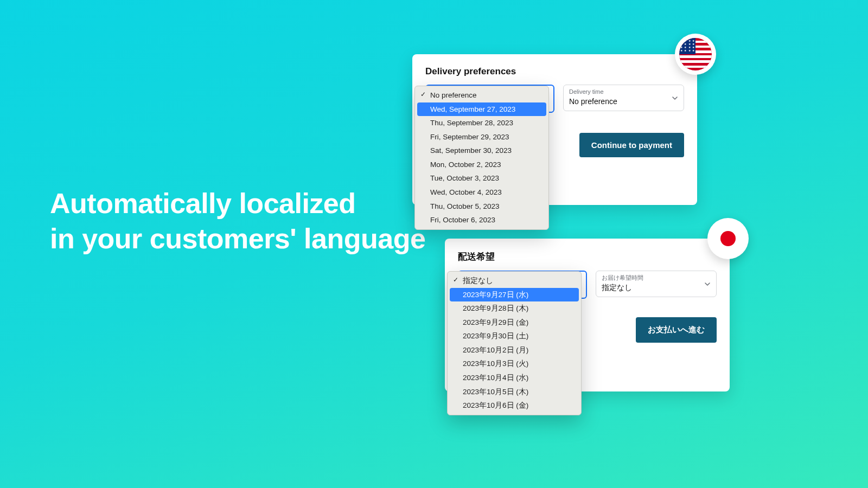 Image resolution: width=868 pixels, height=488 pixels. Describe the element at coordinates (496, 406) in the screenshot. I see `dropdown-option-label: 2023年10月6日 (金)` at that location.